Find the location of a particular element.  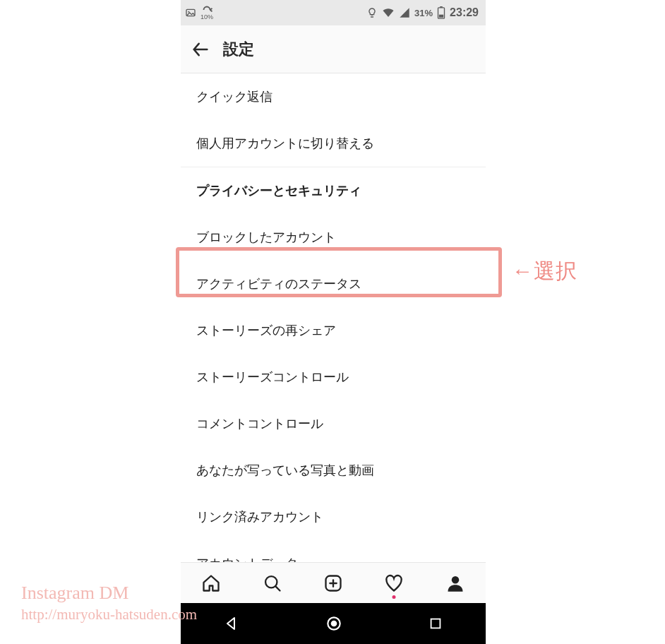

cell-signal-icon is located at coordinates (405, 13).